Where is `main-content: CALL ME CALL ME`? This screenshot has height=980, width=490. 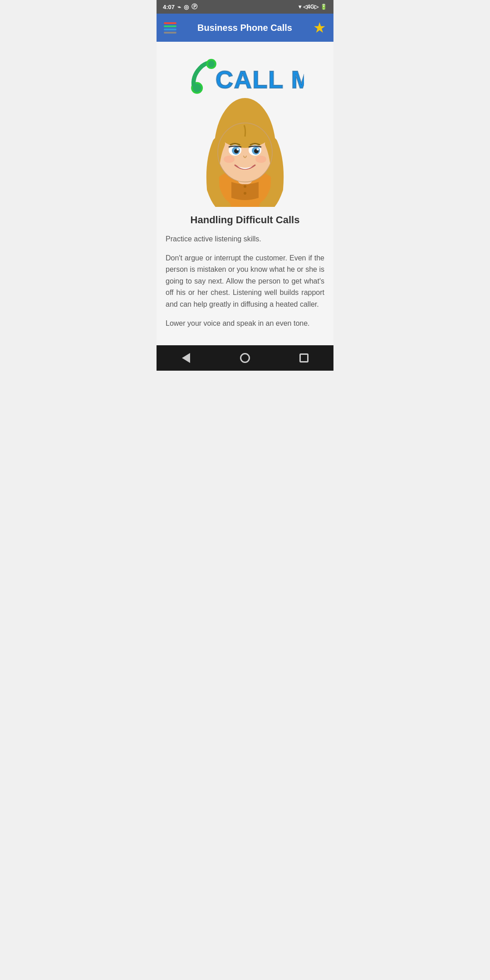
main-content: CALL ME CALL ME is located at coordinates (245, 193).